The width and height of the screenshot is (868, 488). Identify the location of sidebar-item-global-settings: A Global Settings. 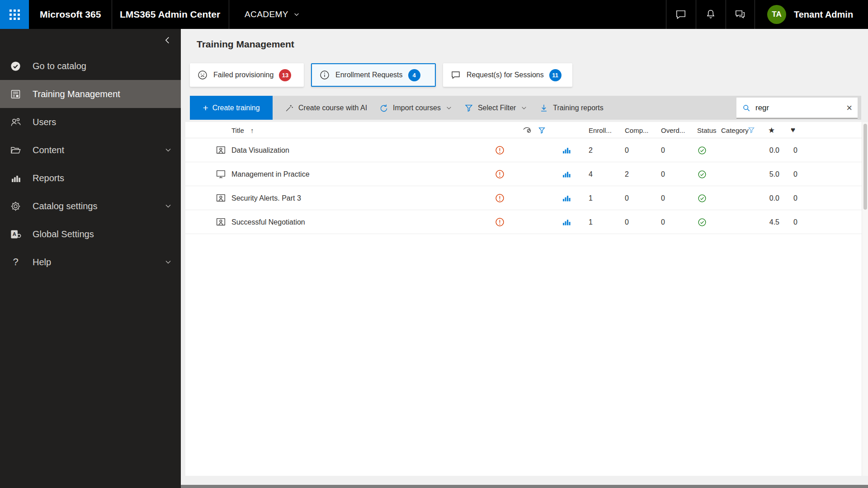
(90, 234).